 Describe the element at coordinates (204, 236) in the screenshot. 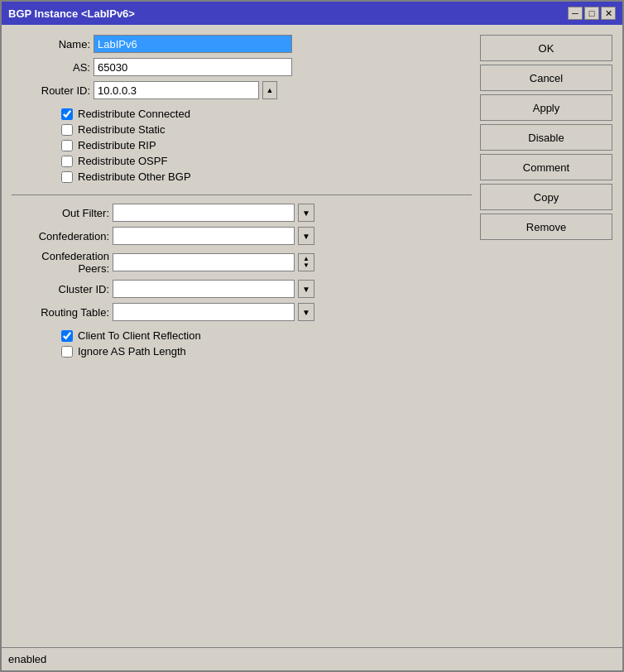

I see `confederation-input` at that location.